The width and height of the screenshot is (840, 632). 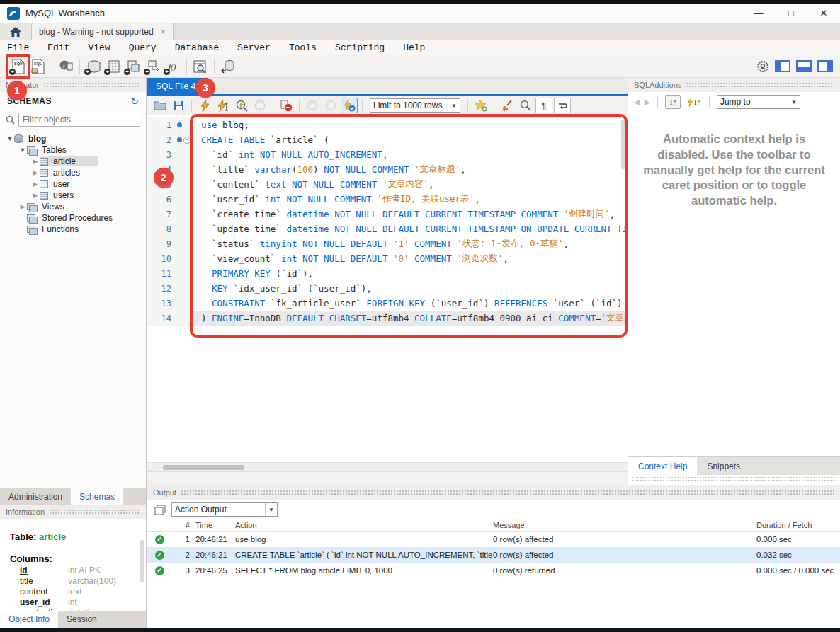 I want to click on tab-administration: Administration, so click(x=35, y=497).